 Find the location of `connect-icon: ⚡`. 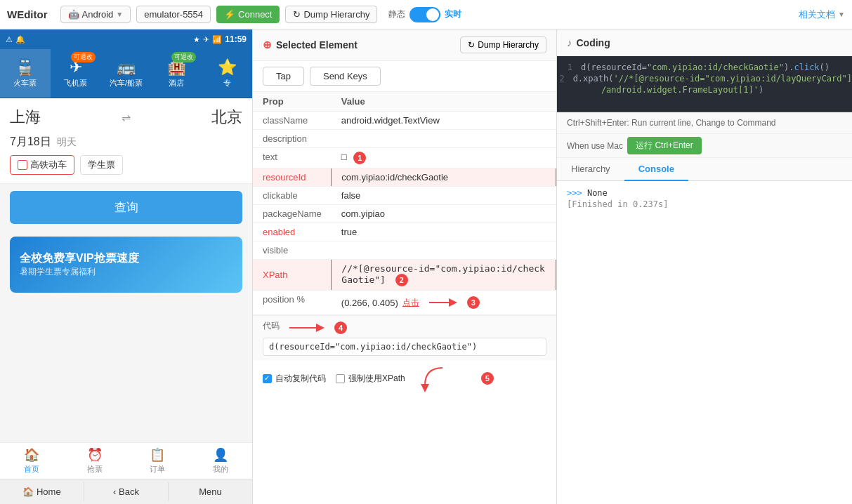

connect-icon: ⚡ is located at coordinates (230, 14).